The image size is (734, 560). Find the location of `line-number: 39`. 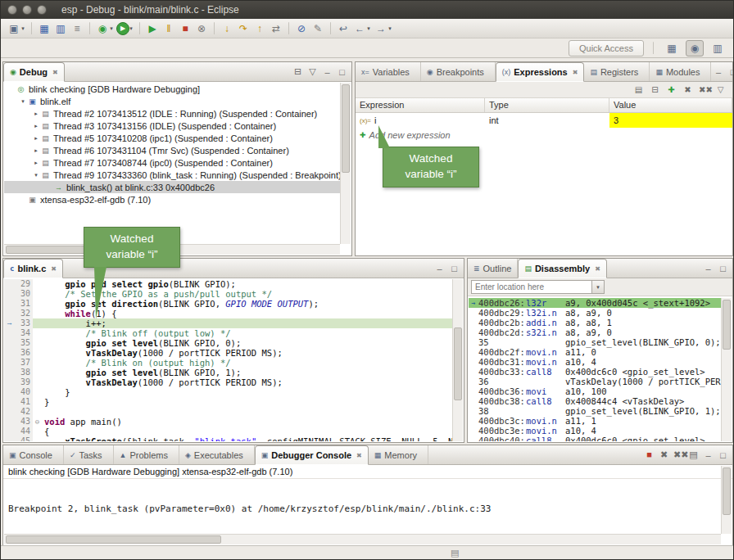

line-number: 39 is located at coordinates (24, 382).